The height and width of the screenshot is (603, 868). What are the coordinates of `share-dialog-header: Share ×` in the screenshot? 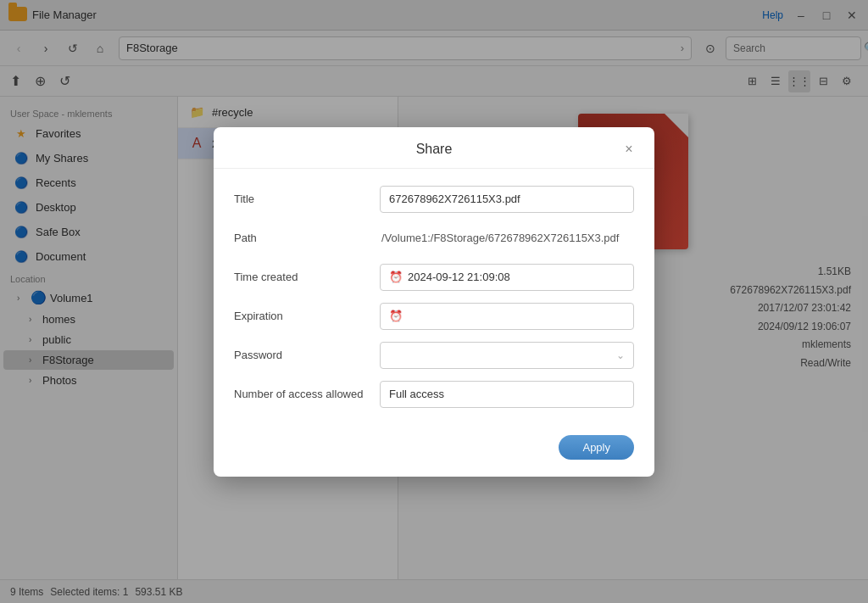 It's located at (434, 148).